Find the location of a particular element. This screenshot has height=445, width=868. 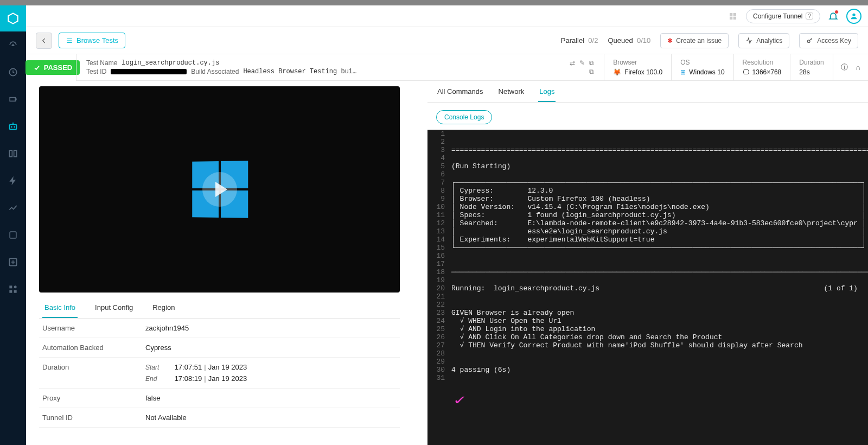

backed-key: Automation Backed is located at coordinates (94, 347).